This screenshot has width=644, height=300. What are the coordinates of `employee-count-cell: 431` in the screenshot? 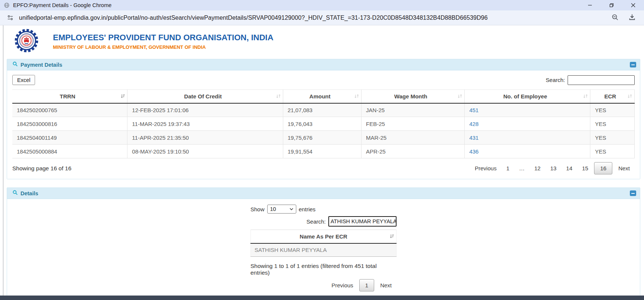 It's located at (528, 138).